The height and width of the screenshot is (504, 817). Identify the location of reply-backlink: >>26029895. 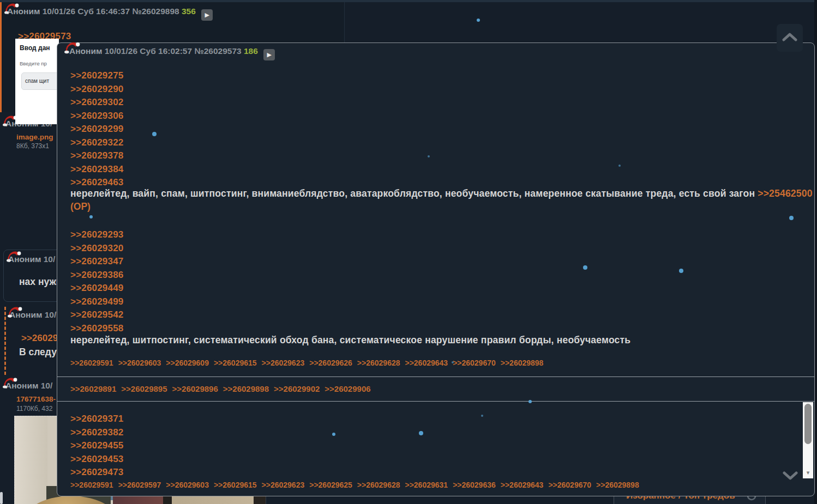
(144, 389).